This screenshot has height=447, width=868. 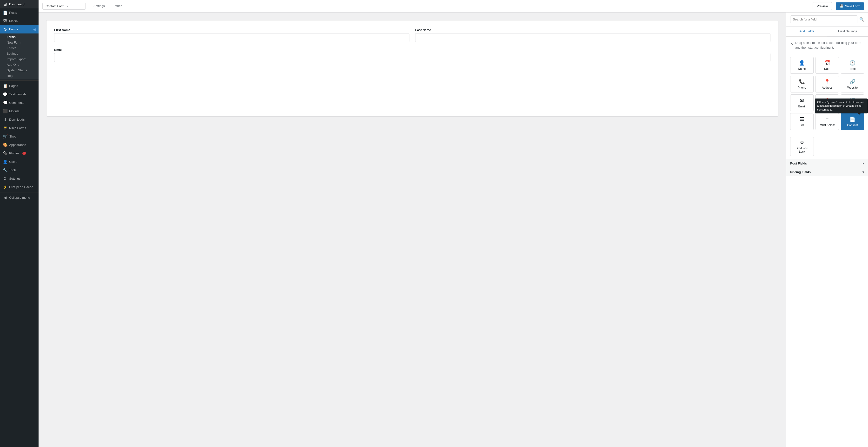 What do you see at coordinates (19, 128) in the screenshot?
I see `sidebar-item-ninja-forms: 🥷 Ninja Forms` at bounding box center [19, 128].